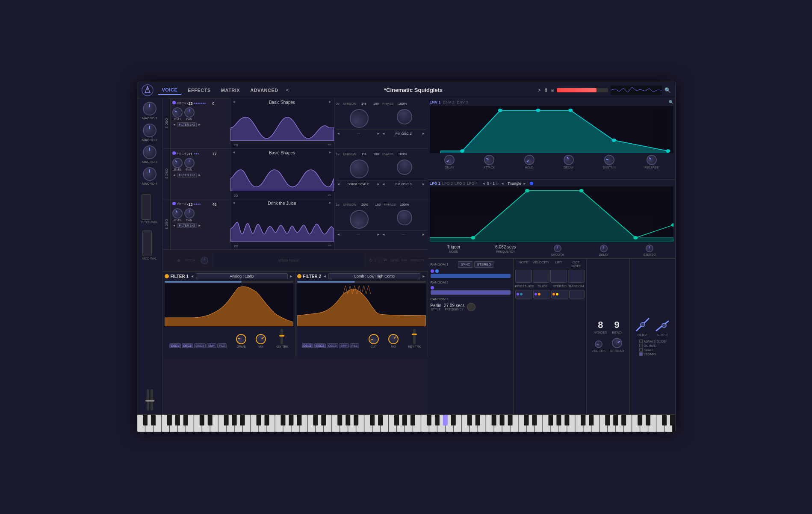  I want to click on filter2-prev-btn: ◄, so click(325, 276).